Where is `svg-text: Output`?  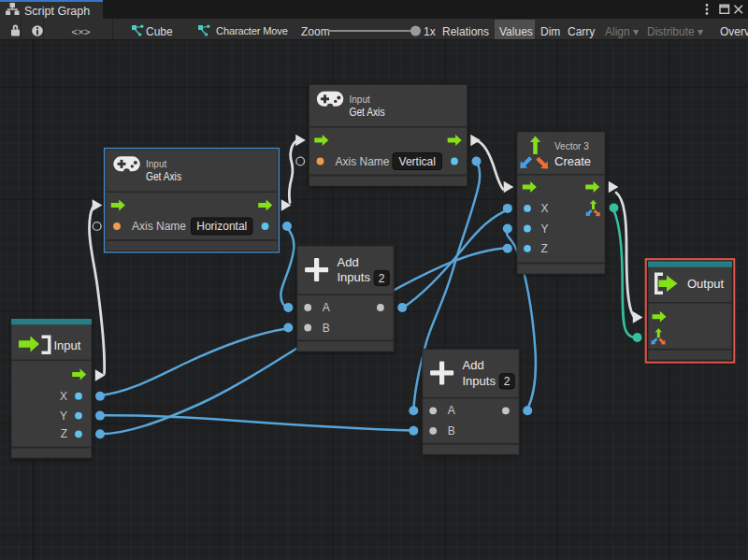 svg-text: Output is located at coordinates (705, 284).